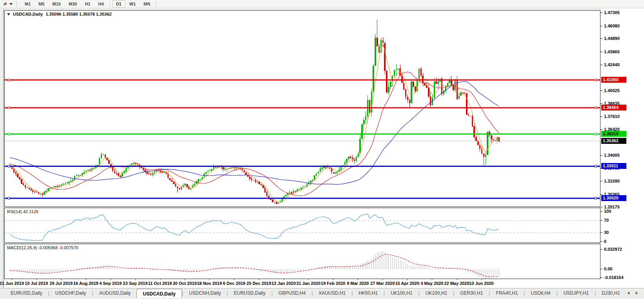 Image resolution: width=644 pixels, height=299 pixels. I want to click on timeframe-button-m30: M30, so click(73, 4).